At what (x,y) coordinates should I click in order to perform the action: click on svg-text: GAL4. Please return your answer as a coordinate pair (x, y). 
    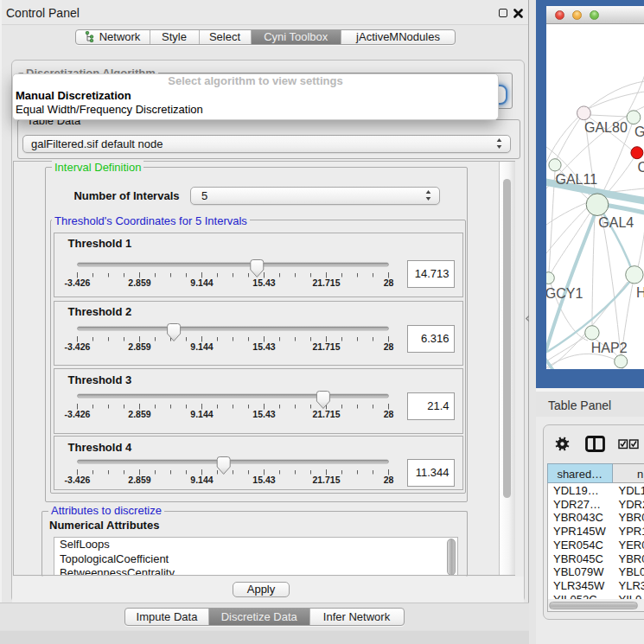
    Looking at the image, I should click on (615, 223).